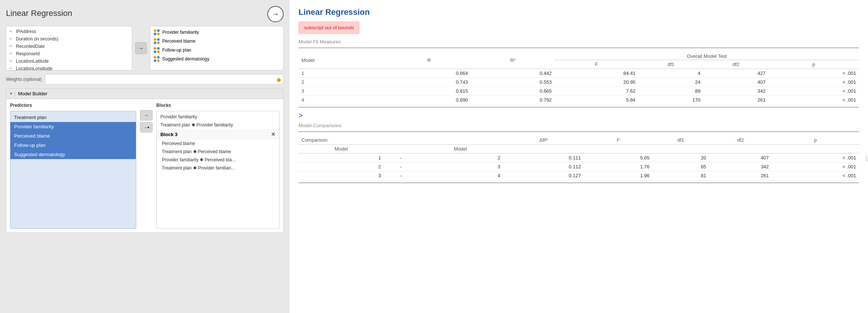 The width and height of the screenshot is (868, 313). I want to click on dependent-list: Provider familiarity Perceived blame, so click(217, 48).